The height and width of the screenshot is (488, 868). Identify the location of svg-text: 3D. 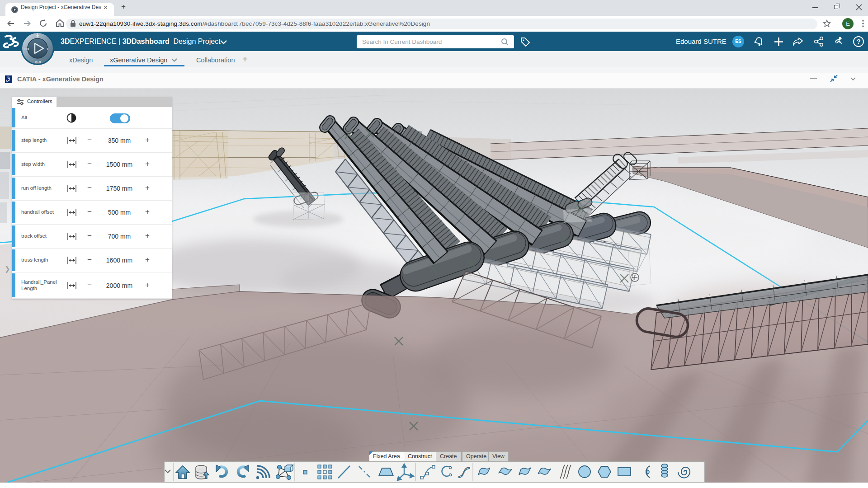
(27, 49).